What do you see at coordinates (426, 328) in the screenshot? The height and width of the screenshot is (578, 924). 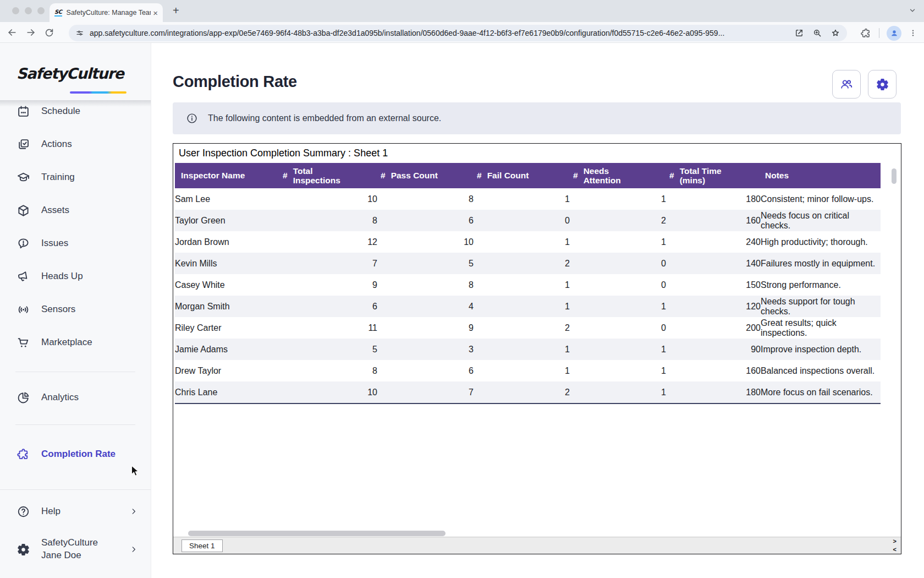 I see `cell-value: 9` at bounding box center [426, 328].